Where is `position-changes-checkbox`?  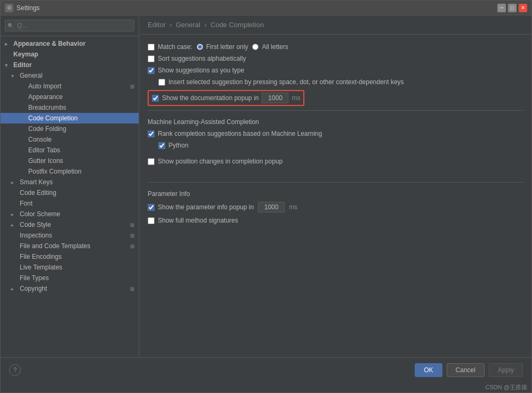
position-changes-checkbox is located at coordinates (151, 162).